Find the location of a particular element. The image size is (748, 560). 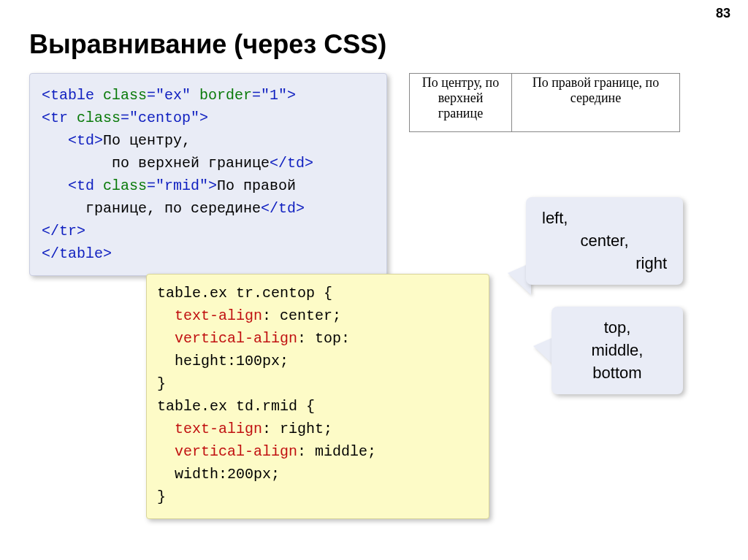

table-cell-rmid: По правой границе, по середине is located at coordinates (596, 103).